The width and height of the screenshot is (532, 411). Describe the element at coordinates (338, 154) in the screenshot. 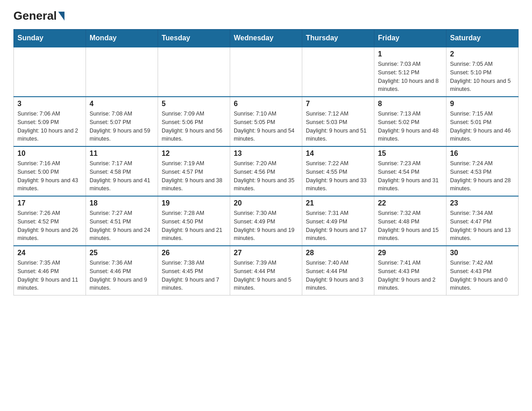

I see `day-number: 14` at that location.